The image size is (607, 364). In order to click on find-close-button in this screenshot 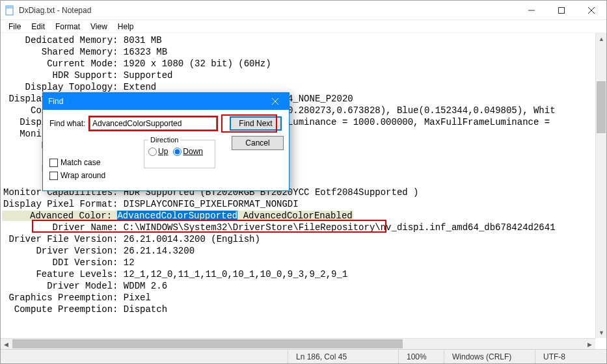, I will do `click(275, 101)`.